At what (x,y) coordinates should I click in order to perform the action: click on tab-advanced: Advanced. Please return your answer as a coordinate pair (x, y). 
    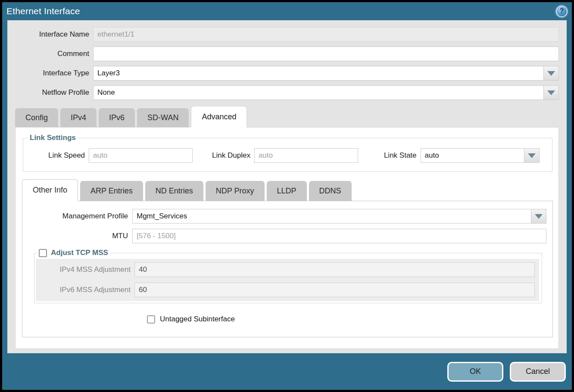
    Looking at the image, I should click on (219, 117).